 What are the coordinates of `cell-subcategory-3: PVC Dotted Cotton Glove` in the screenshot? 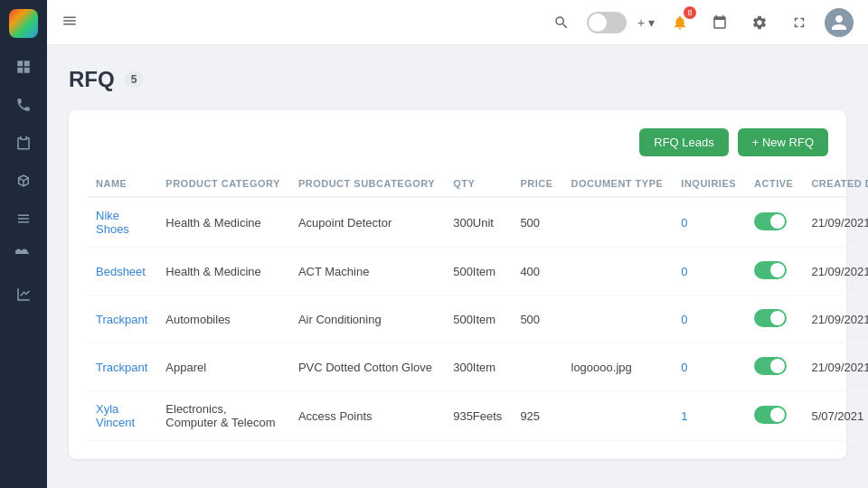 It's located at (367, 367).